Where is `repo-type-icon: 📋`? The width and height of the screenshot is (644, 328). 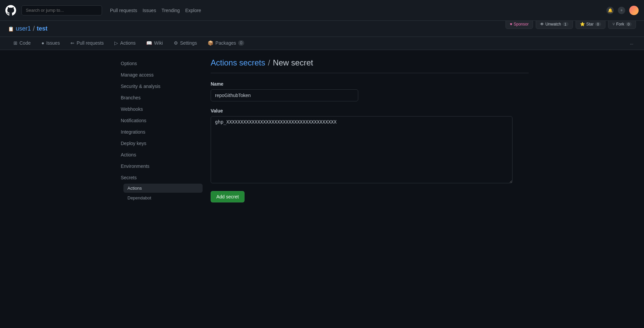
repo-type-icon: 📋 is located at coordinates (11, 29).